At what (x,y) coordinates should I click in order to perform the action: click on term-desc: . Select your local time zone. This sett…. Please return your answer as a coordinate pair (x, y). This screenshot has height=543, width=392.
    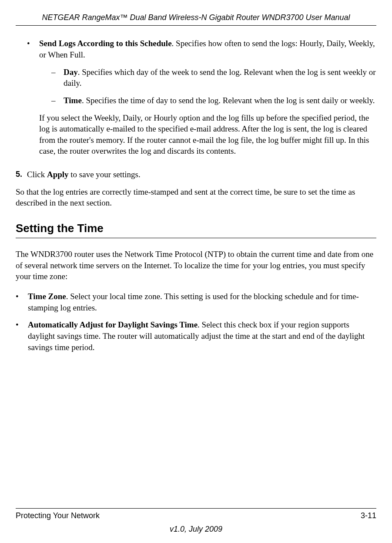
    Looking at the image, I should click on (193, 302).